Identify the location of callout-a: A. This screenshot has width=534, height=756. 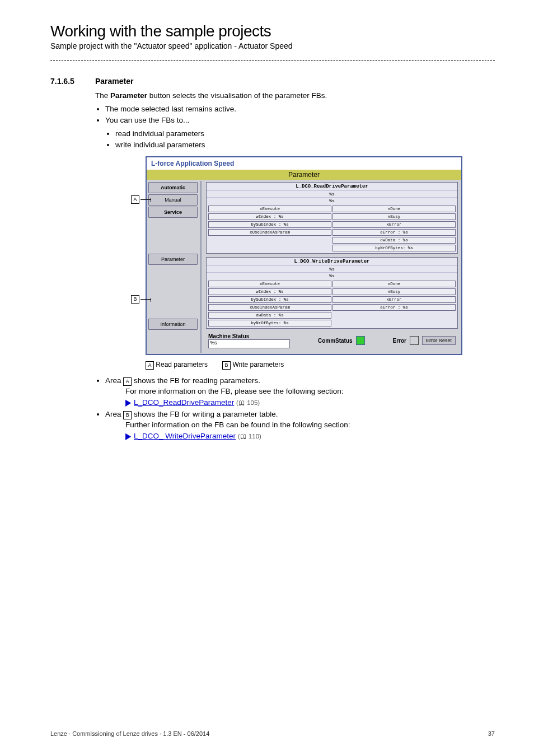
(141, 199).